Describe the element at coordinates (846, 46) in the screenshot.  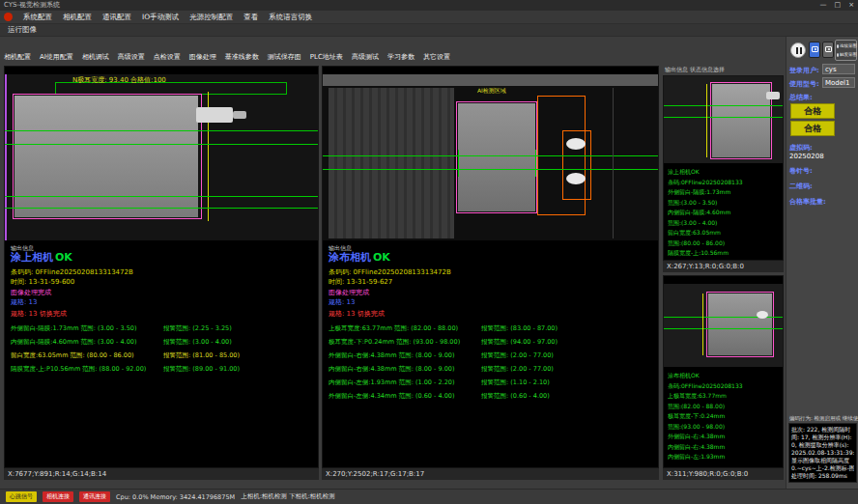
I see `capture-mode-option-1: 连续采图` at that location.